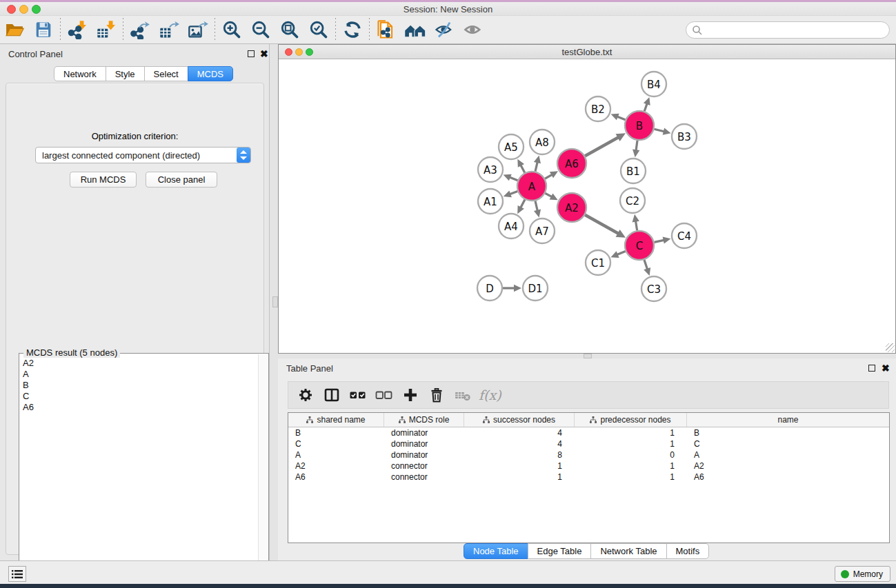  I want to click on gear-icon, so click(306, 395).